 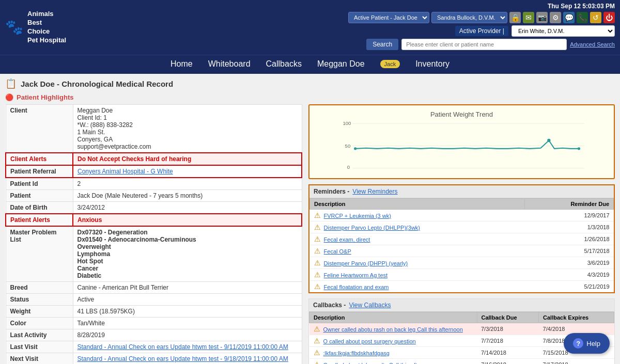 I want to click on reminders-title: Reminders -, so click(x=332, y=192).